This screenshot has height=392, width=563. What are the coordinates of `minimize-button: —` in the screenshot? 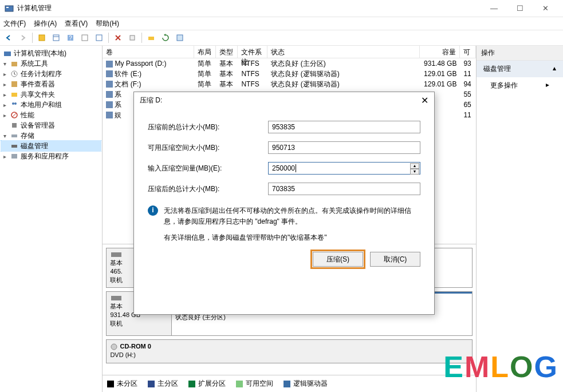 It's located at (494, 9).